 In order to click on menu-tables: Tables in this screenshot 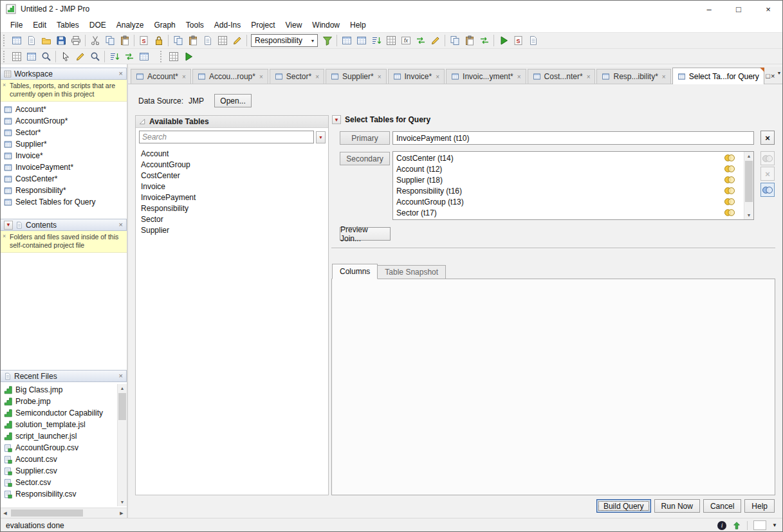, I will do `click(68, 25)`.